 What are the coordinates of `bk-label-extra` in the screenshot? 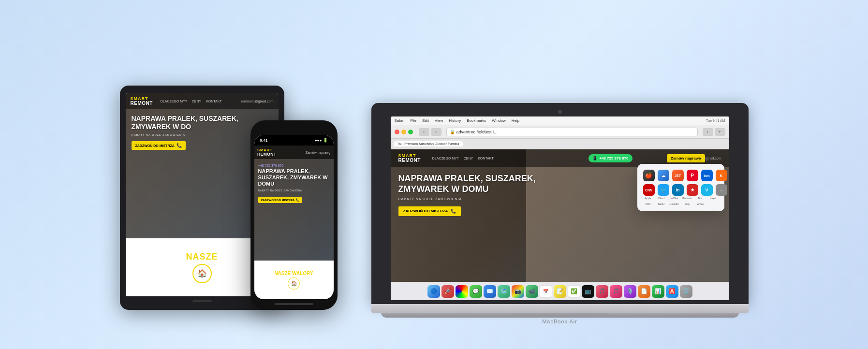 It's located at (714, 204).